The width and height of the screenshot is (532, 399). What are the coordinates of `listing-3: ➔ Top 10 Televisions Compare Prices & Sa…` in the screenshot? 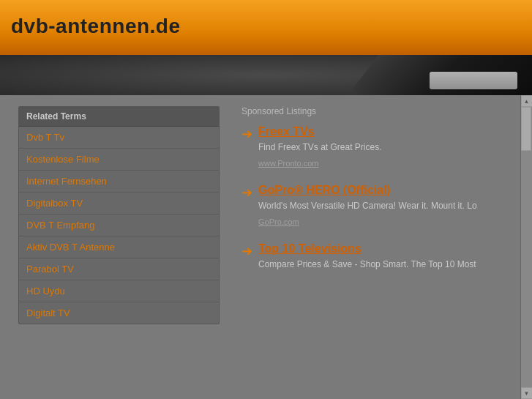 It's located at (379, 258).